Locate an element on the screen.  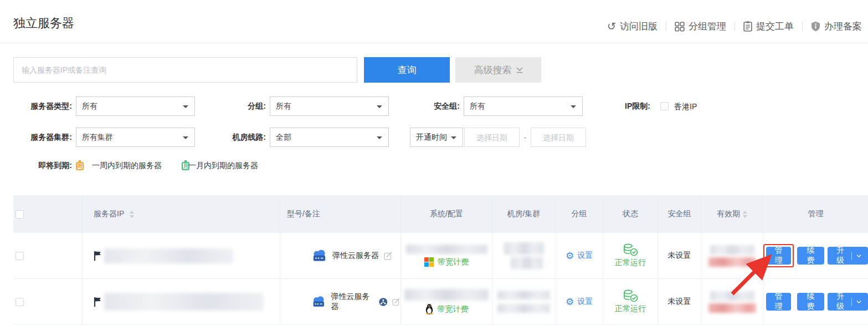
time-type-select: 开通时间 is located at coordinates (436, 138).